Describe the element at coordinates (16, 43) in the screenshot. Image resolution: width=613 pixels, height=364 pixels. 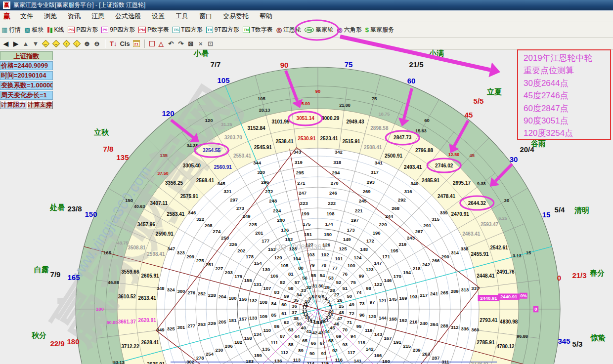
I see `page-last-icon: ▶` at that location.